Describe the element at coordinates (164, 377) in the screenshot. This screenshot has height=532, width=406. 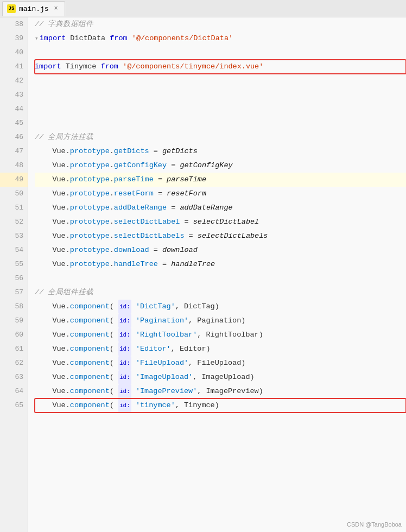
I see `token-string-blue: 'ImageUpload'` at that location.